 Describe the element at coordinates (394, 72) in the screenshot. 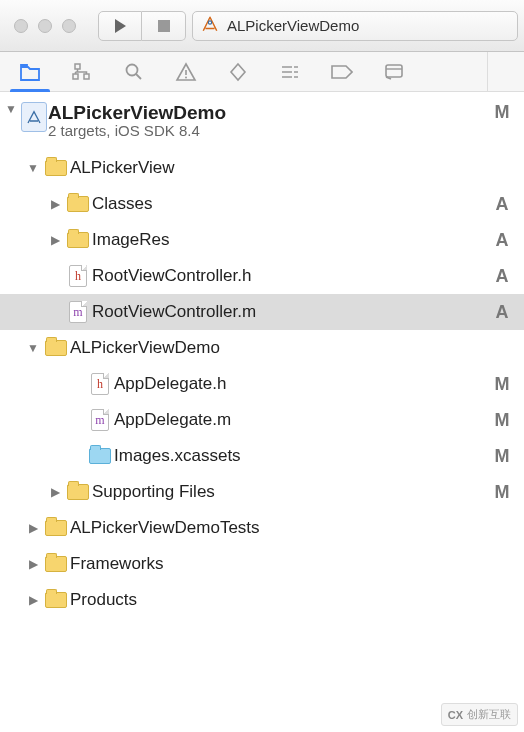

I see `report-navigator-tab` at that location.